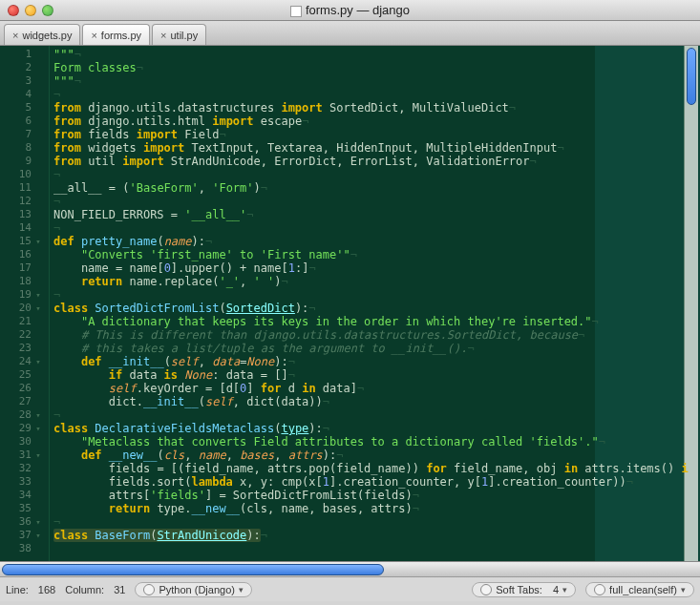  I want to click on line-value: 168, so click(47, 590).